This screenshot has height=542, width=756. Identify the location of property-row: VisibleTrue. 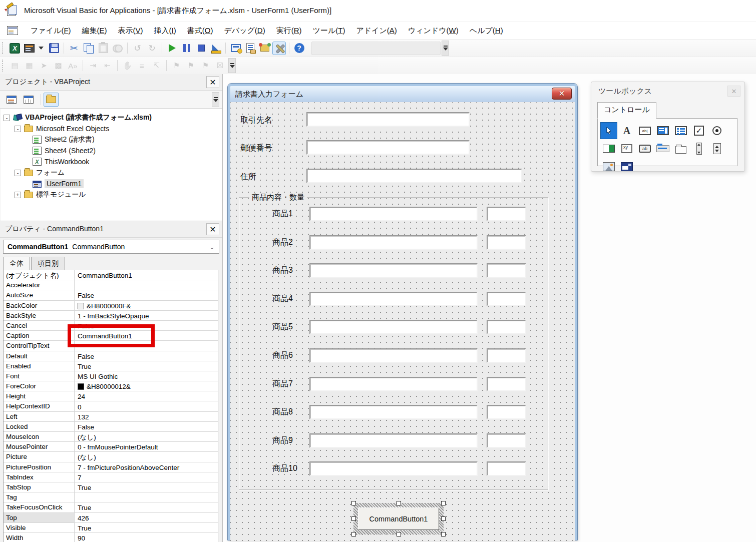
(111, 528).